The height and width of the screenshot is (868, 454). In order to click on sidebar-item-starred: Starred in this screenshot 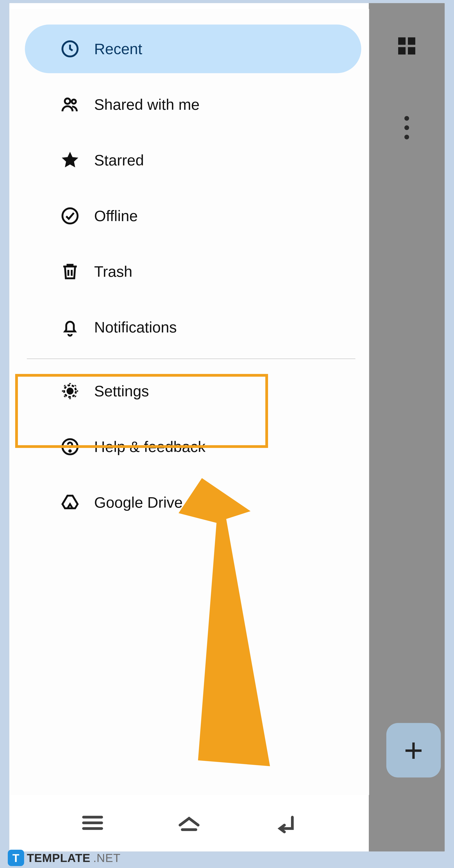, I will do `click(193, 160)`.